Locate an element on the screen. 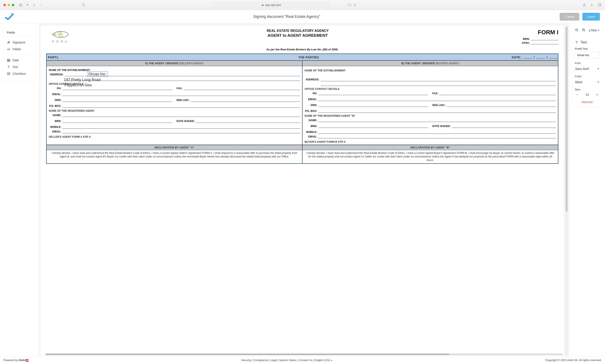 This screenshot has height=364, width=605. prefill-text-input is located at coordinates (587, 55).